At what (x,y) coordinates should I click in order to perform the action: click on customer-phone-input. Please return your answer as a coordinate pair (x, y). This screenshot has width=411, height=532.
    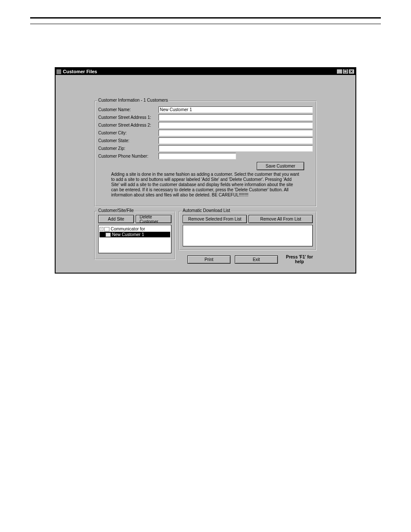
    Looking at the image, I should click on (197, 156).